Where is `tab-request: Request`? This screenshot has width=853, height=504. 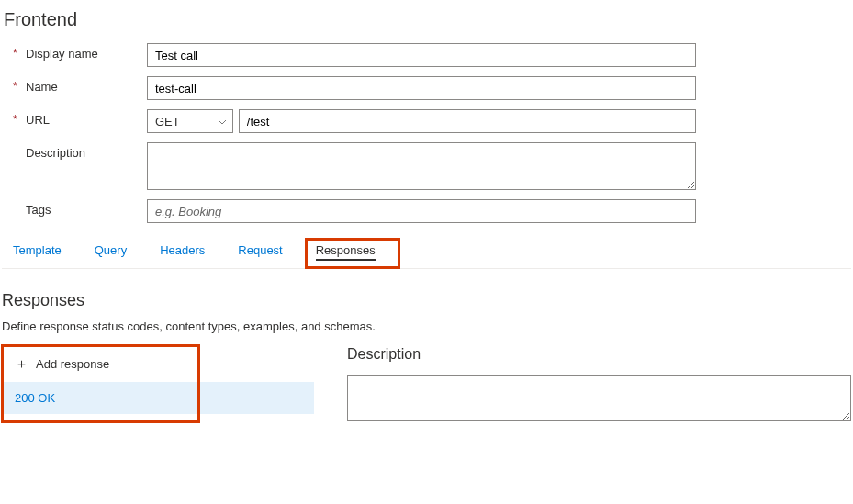 tab-request: Request is located at coordinates (260, 252).